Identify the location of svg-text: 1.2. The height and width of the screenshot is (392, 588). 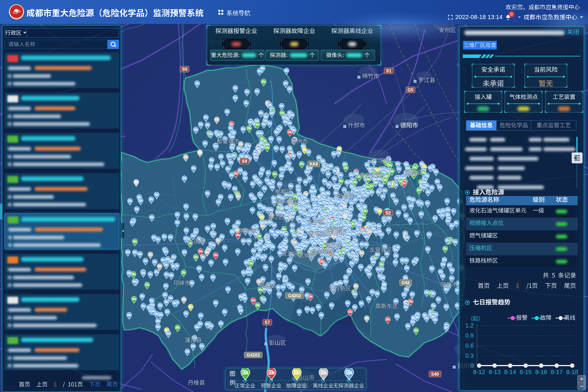
(469, 326).